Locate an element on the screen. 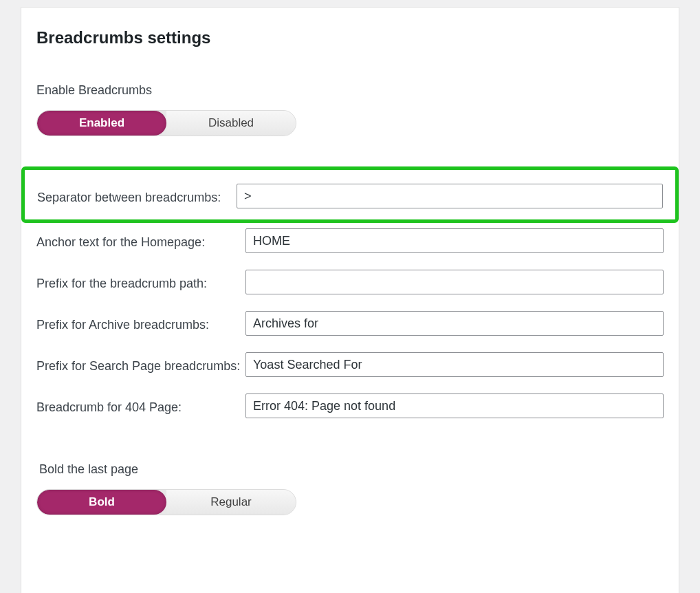 The image size is (700, 593). prefix-search-label: Prefix for Search Page breadcrumbs: is located at coordinates (141, 365).